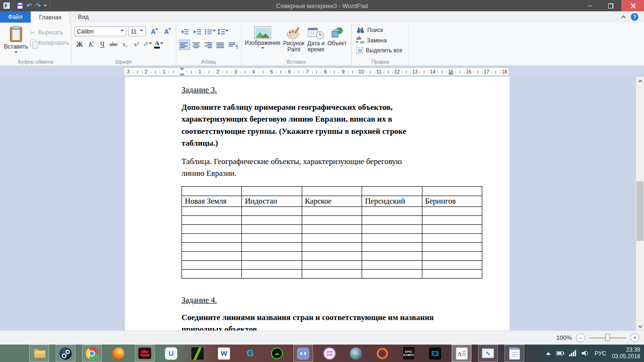 Image resolution: width=644 pixels, height=362 pixels. I want to click on cut-button: ✂ Вырезать, so click(50, 33).